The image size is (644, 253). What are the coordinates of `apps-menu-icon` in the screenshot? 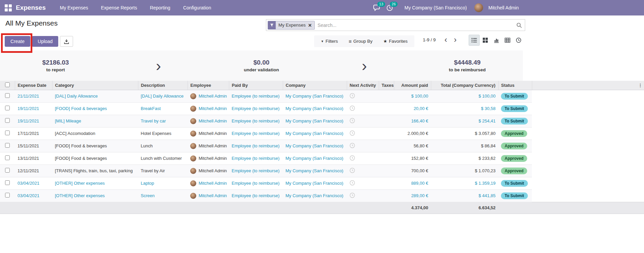 It's located at (8, 8).